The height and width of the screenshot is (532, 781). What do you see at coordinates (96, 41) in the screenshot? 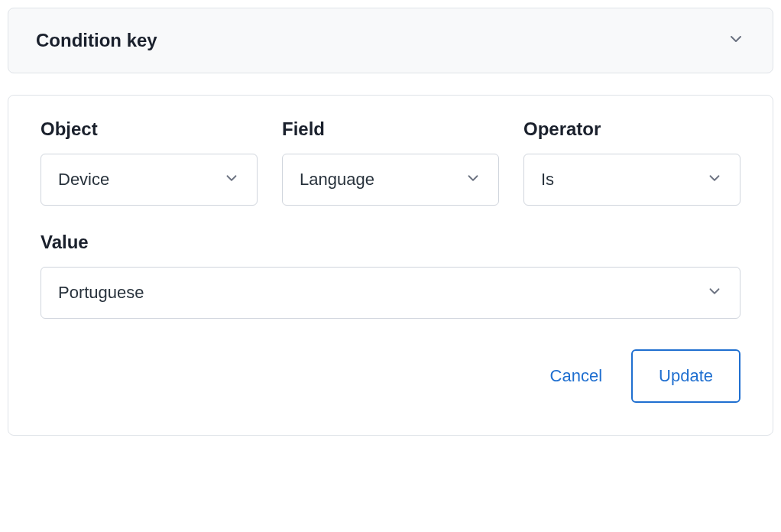
I see `accordion-title: Condition key` at bounding box center [96, 41].